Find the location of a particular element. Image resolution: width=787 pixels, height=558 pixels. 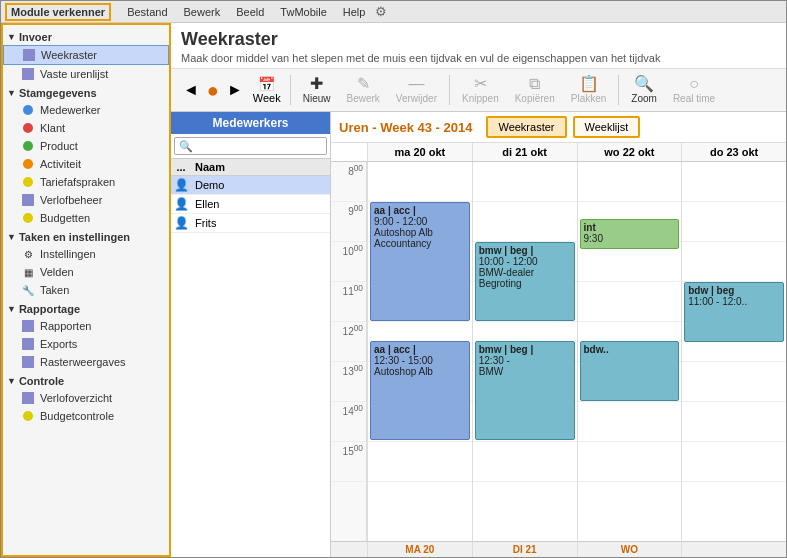

weekraster-label: Weekraster is located at coordinates (69, 55).